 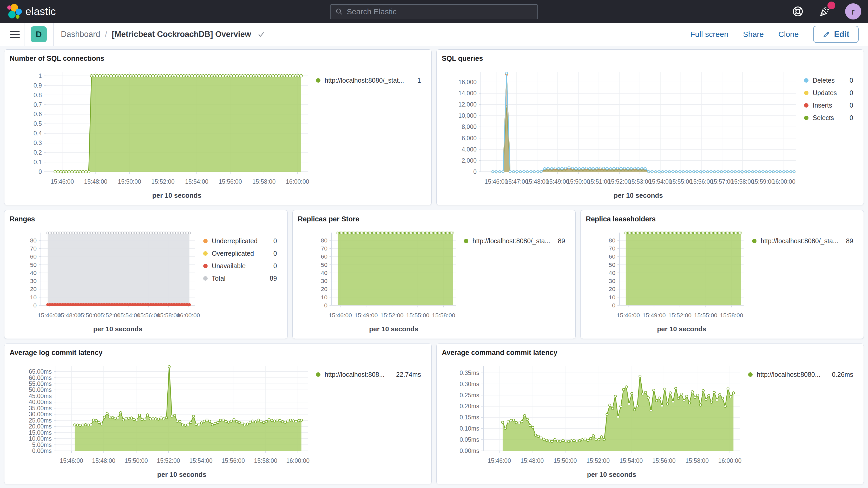 What do you see at coordinates (650, 414) in the screenshot?
I see `panel-avg-command-commit-latency: Average command commit latency15:46:0015…` at bounding box center [650, 414].